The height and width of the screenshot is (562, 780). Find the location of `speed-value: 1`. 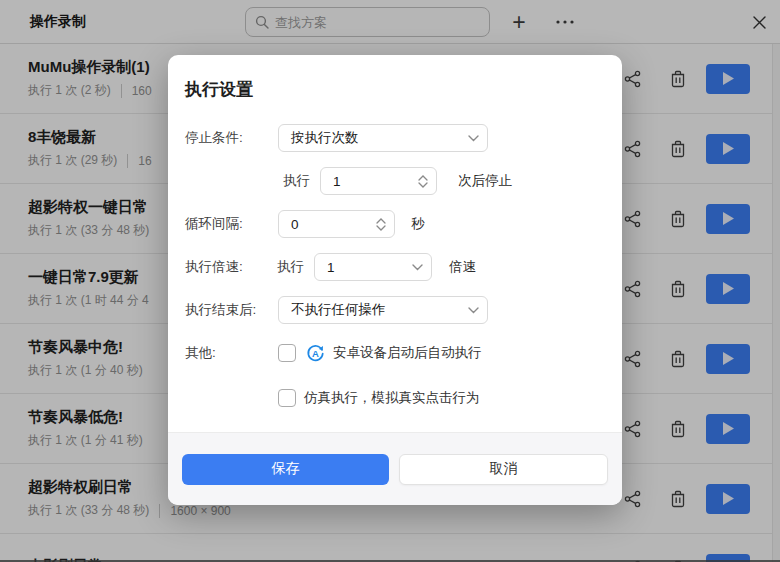

speed-value: 1 is located at coordinates (331, 268).